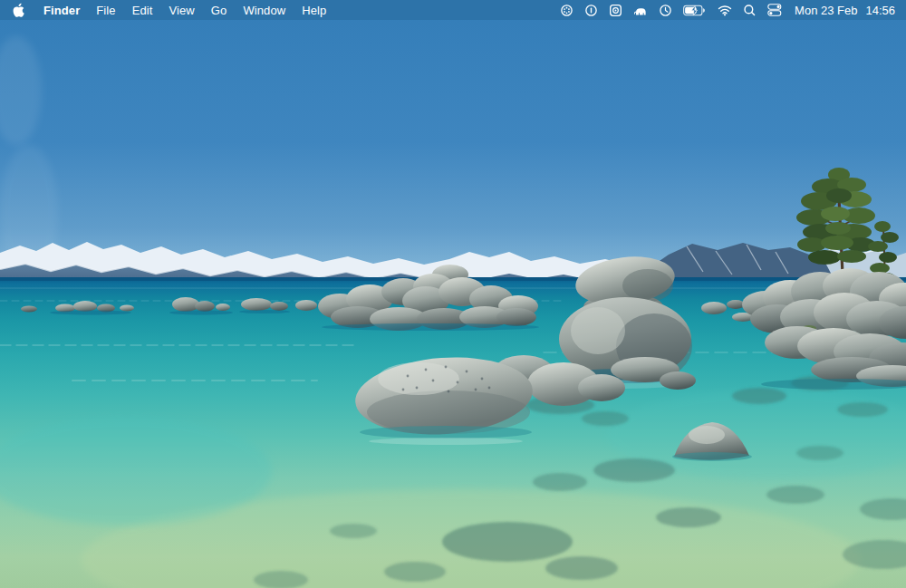  What do you see at coordinates (750, 11) in the screenshot?
I see `spotlight-search-icon` at bounding box center [750, 11].